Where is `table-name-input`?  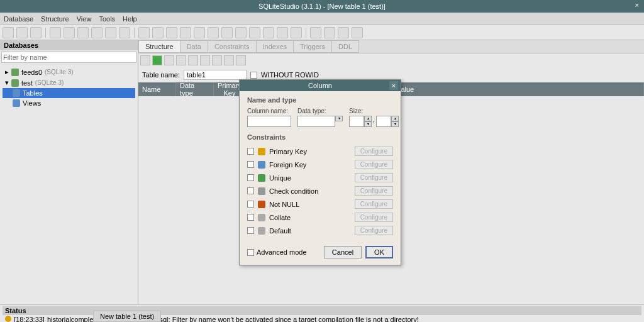
table-name-input is located at coordinates (215, 75).